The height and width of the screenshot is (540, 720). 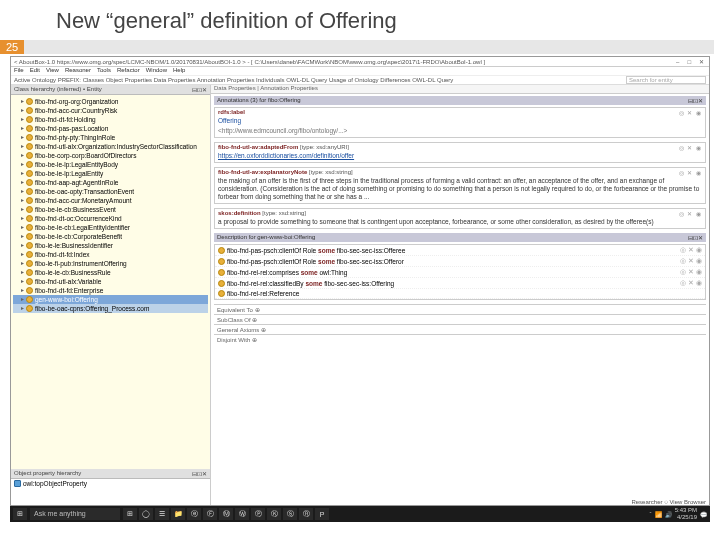 I want to click on menu-tools: Tools, so click(x=104, y=71).